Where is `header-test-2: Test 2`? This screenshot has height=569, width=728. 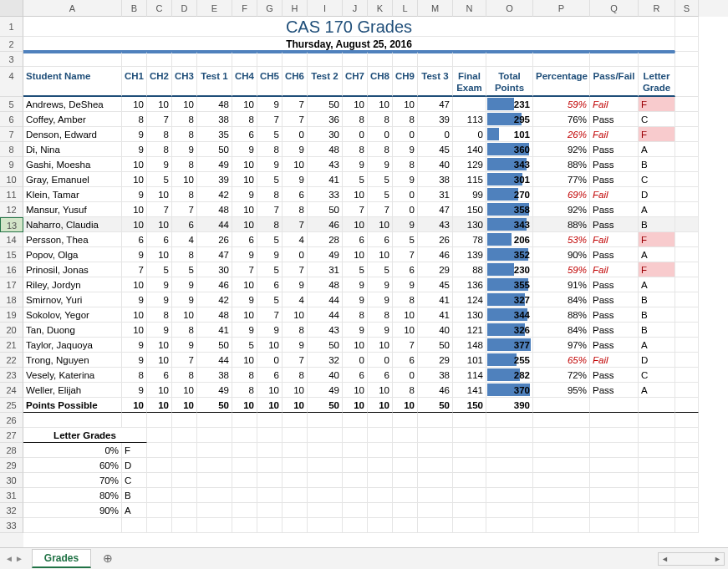 header-test-2: Test 2 is located at coordinates (325, 82).